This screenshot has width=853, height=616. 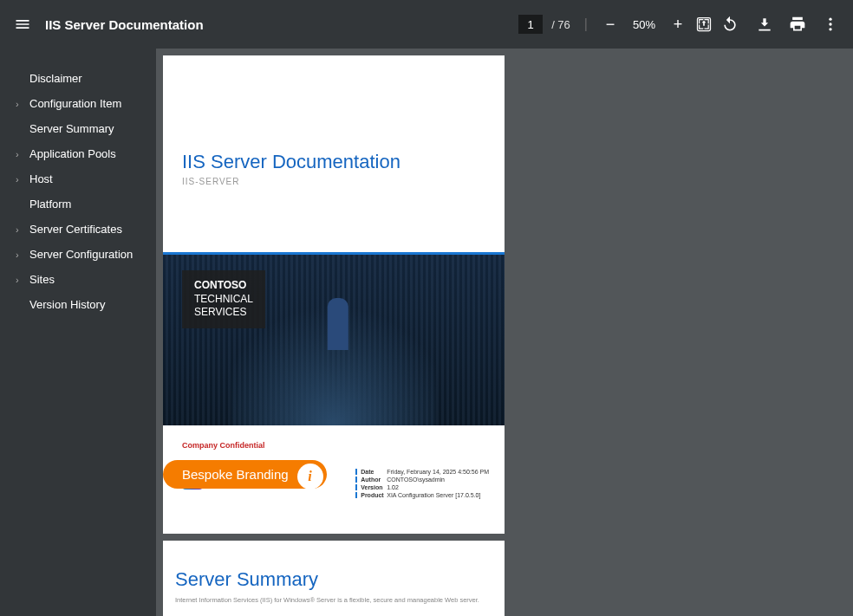 I want to click on print-icon, so click(x=798, y=24).